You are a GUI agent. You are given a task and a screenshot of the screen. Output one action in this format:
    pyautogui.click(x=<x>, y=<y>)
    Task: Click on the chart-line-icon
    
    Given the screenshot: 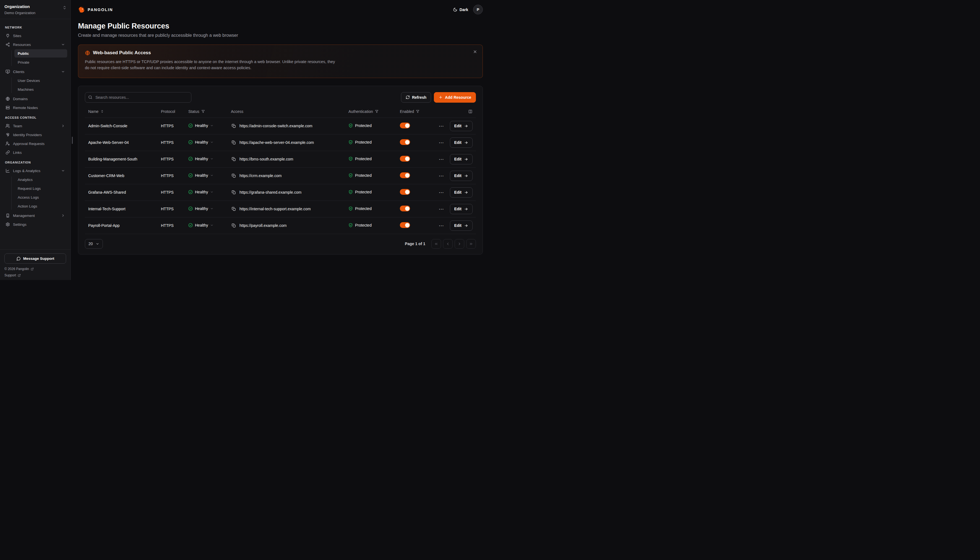 What is the action you would take?
    pyautogui.click(x=8, y=171)
    